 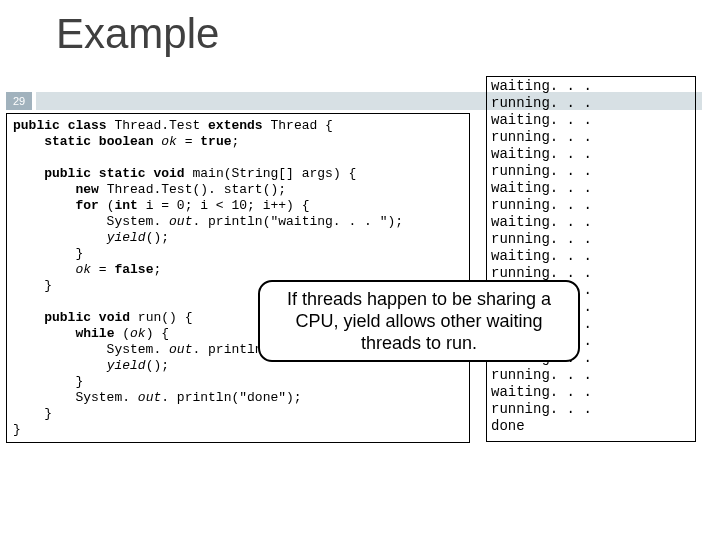 What do you see at coordinates (19, 101) in the screenshot?
I see `page-number-badge: 29` at bounding box center [19, 101].